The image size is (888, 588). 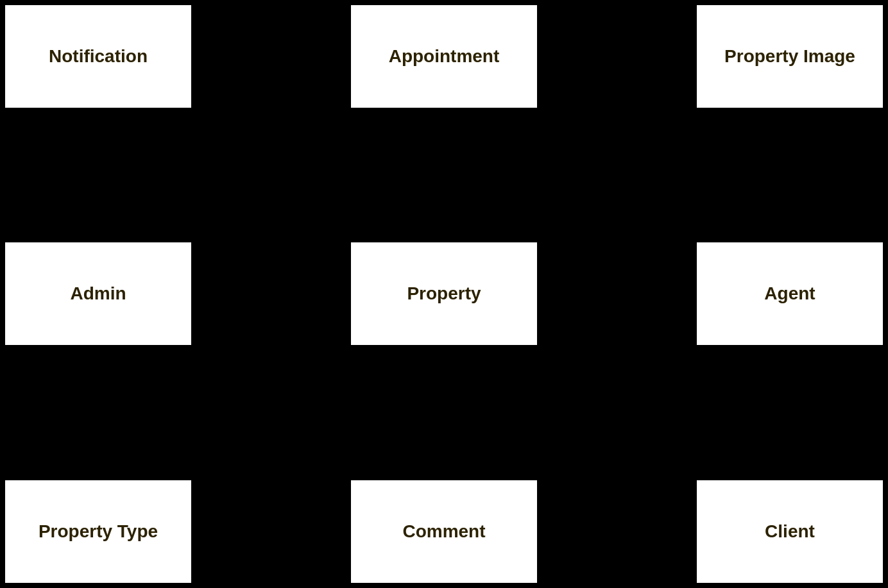 I want to click on property-label: Property, so click(x=444, y=294).